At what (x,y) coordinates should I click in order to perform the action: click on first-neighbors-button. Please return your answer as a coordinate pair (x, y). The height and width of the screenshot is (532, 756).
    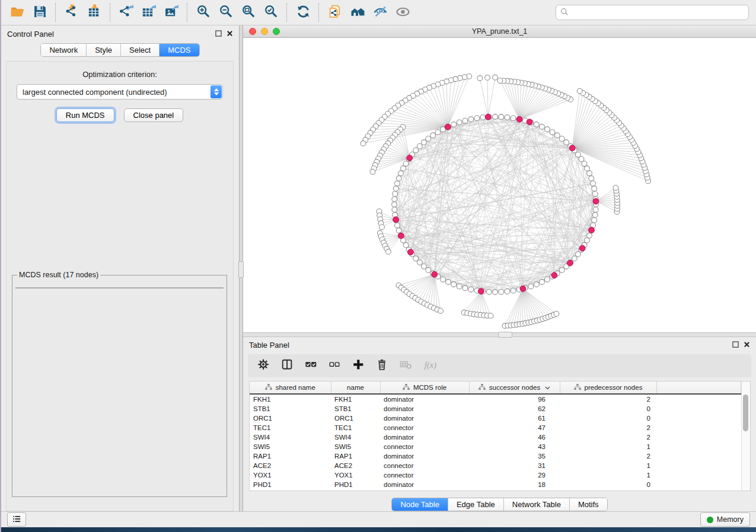
    Looking at the image, I should click on (358, 12).